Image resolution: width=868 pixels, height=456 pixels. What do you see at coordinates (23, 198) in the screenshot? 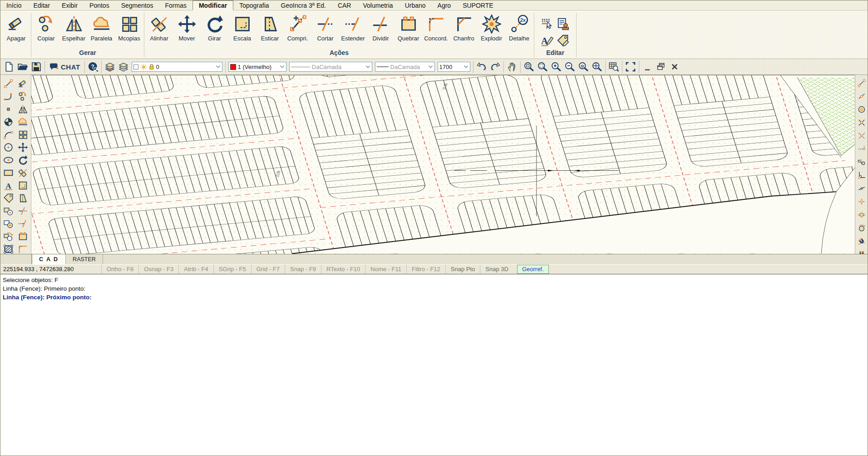
I see `tool-stretch-button` at bounding box center [23, 198].